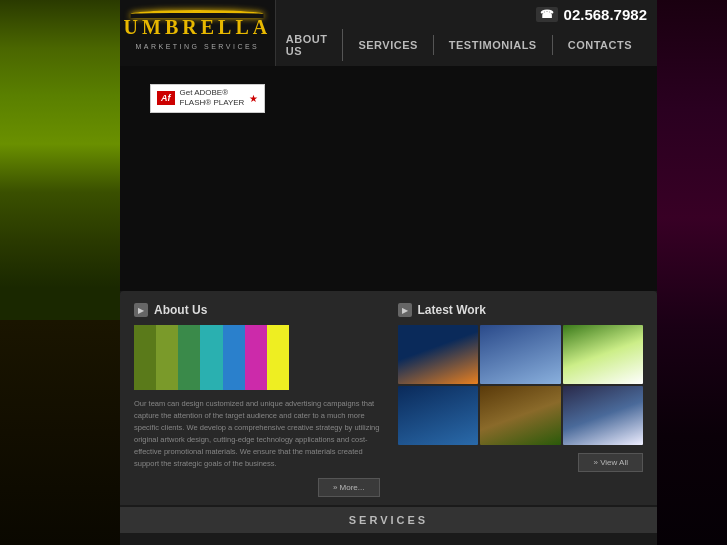 Image resolution: width=727 pixels, height=545 pixels. Describe the element at coordinates (466, 45) in the screenshot. I see `nav-items: ABOUT US SERVICES TESTIMONIALS CONTACTS` at that location.